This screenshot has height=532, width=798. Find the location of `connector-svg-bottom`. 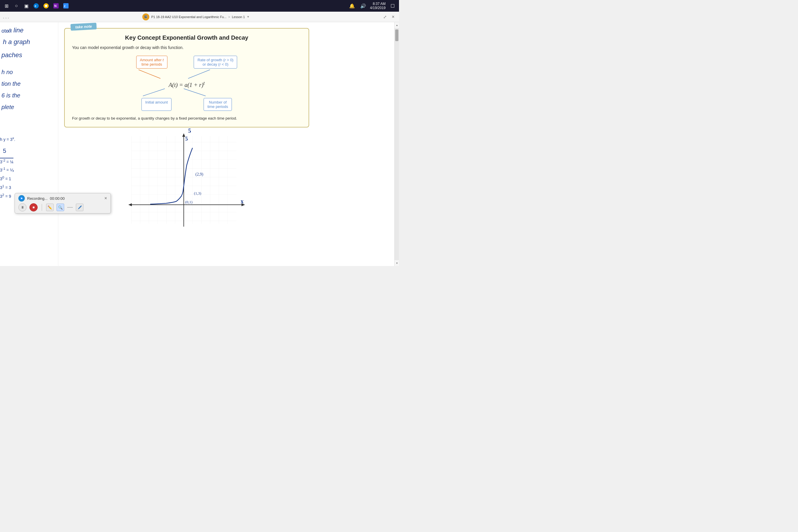

connector-svg-bottom is located at coordinates (187, 93).